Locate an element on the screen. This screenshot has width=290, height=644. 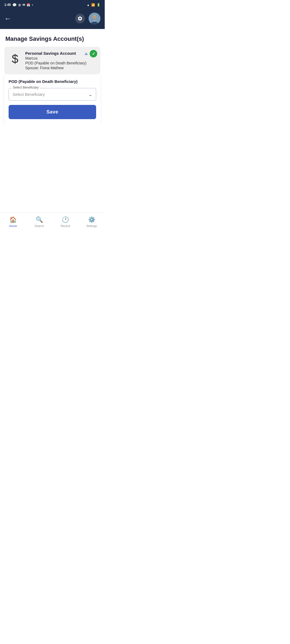
mail-icon: ✉ is located at coordinates (24, 5).